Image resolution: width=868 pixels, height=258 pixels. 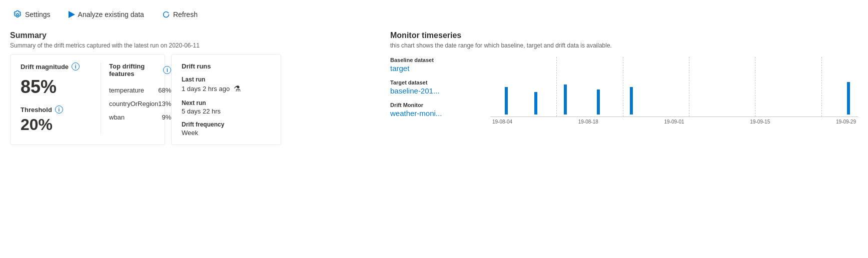 What do you see at coordinates (226, 103) in the screenshot?
I see `next-run-label: Next run` at bounding box center [226, 103].